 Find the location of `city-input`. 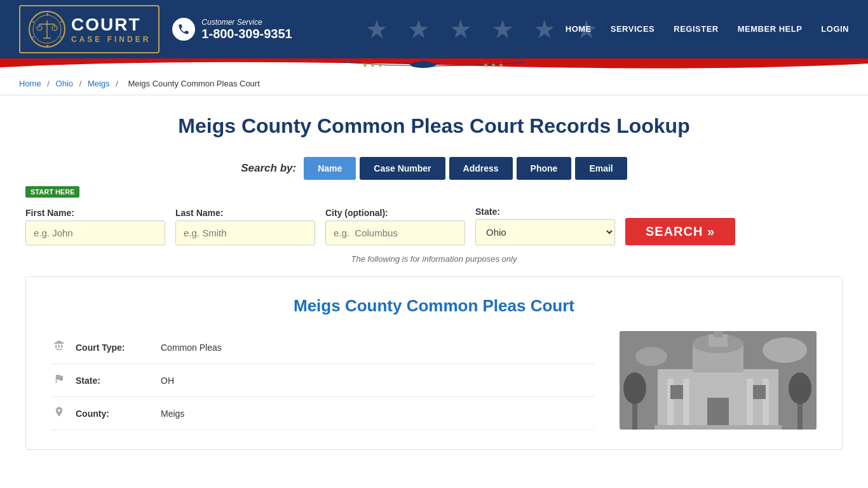

city-input is located at coordinates (395, 233).